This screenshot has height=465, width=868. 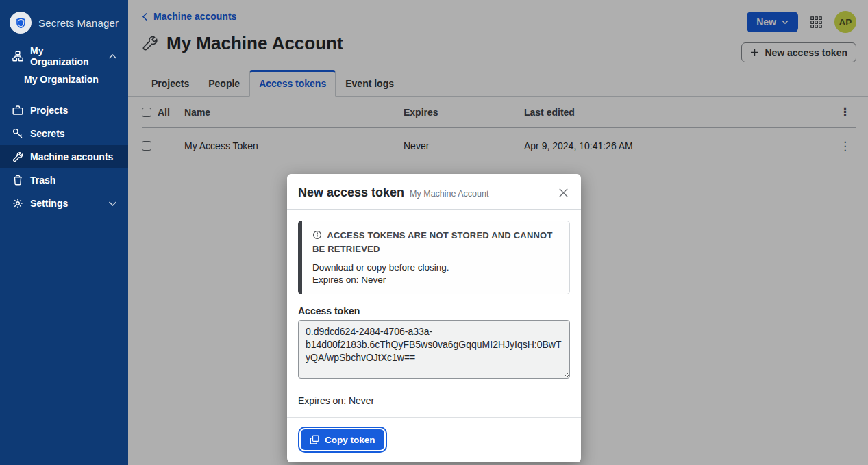 I want to click on sidebar-item-label: Settings, so click(x=49, y=203).